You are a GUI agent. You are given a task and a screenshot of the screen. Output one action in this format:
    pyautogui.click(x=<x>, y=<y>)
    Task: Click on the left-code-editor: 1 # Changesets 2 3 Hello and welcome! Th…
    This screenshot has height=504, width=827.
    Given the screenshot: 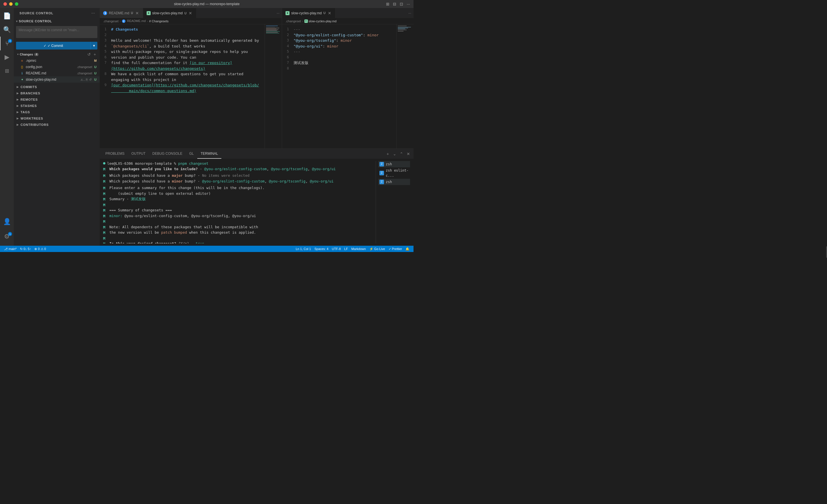 What is the action you would take?
    pyautogui.click(x=182, y=87)
    